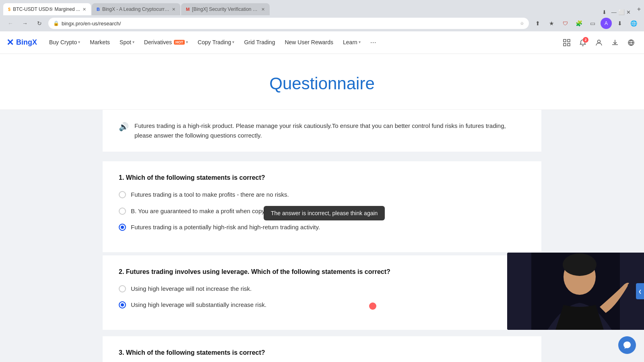 The image size is (644, 362). I want to click on info-banner: 🔊 Futures trading is a high-risk product…, so click(322, 132).